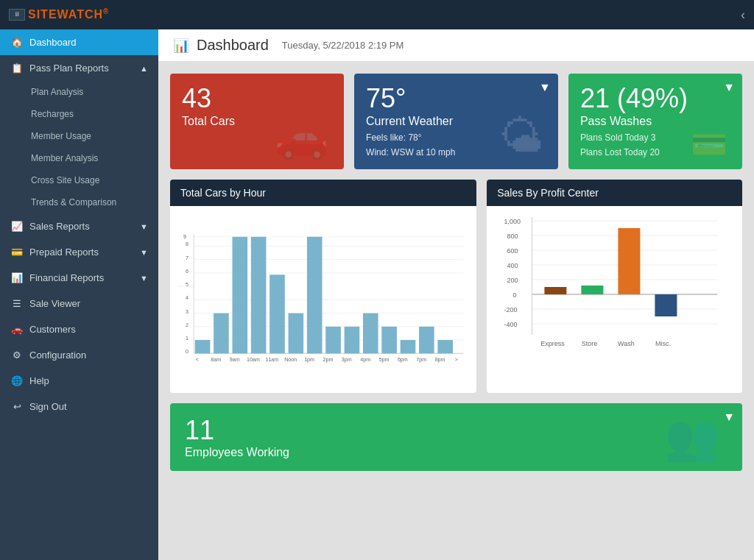 The height and width of the screenshot is (560, 754). Describe the element at coordinates (552, 344) in the screenshot. I see `svg-text: Express` at that location.